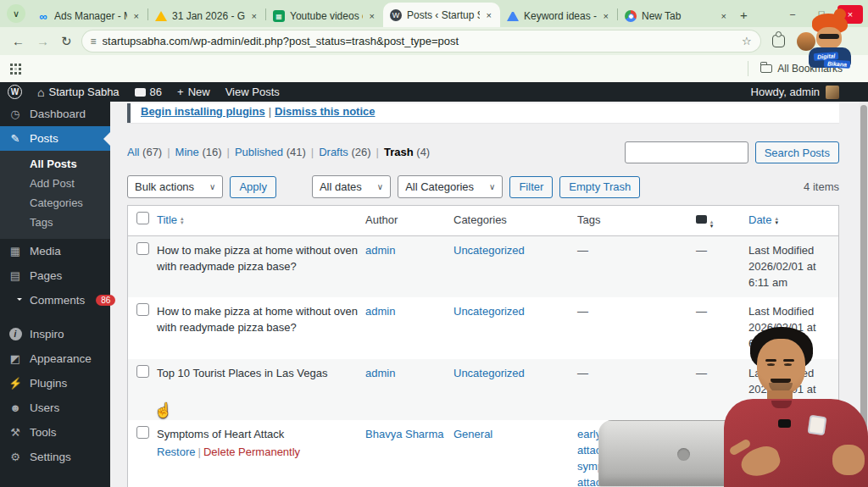  Describe the element at coordinates (55, 276) in the screenshot. I see `sidebar-item-pages: ▤ Pages` at that location.